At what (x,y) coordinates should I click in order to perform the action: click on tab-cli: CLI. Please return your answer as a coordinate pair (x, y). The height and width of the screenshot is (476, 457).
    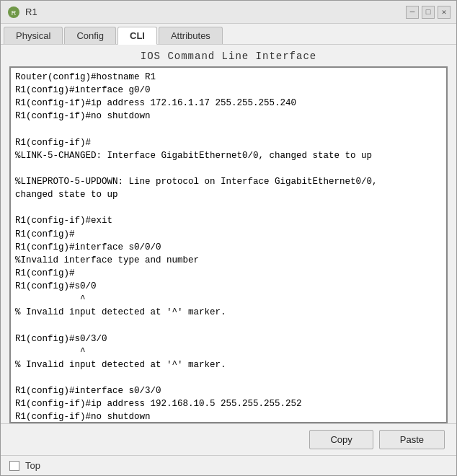
    Looking at the image, I should click on (137, 36).